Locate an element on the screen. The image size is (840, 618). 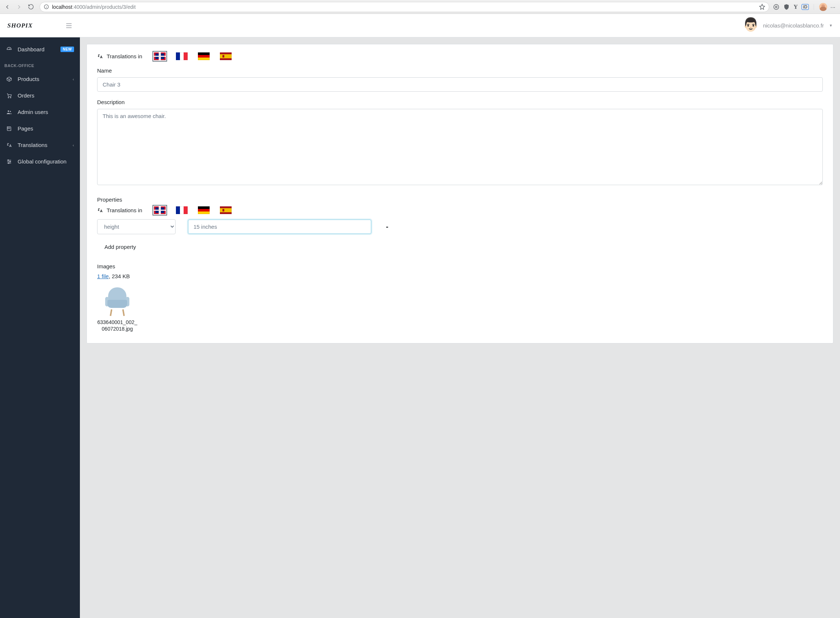
cart-icon is located at coordinates (9, 96).